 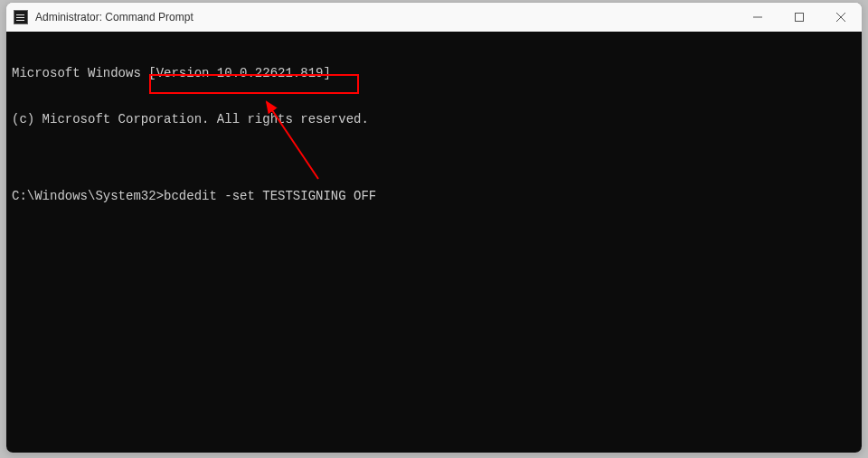 I want to click on cmd-icon, so click(x=21, y=17).